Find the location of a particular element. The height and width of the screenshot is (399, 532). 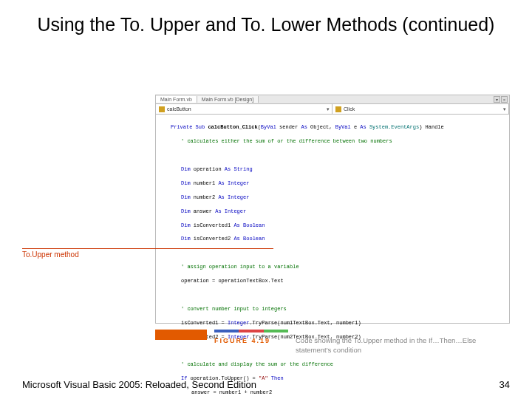

ide-nav-dropdowns: calcButton Click is located at coordinates (332, 109).